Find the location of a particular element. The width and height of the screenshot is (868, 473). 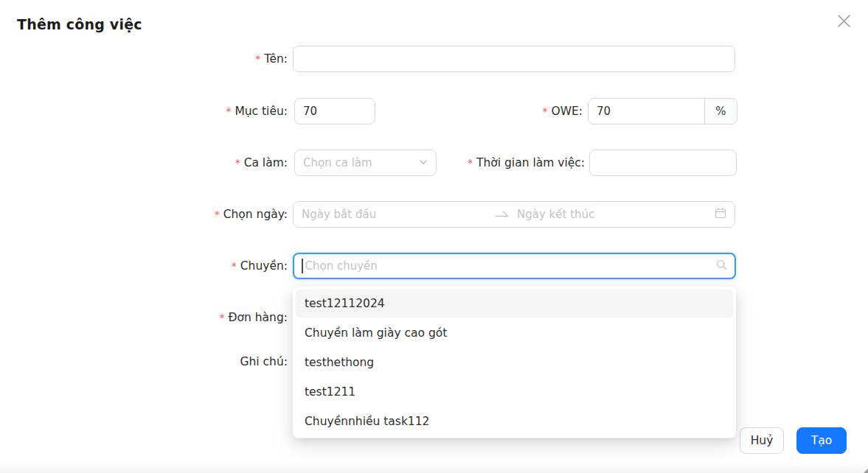

dropdown-option: testhethong is located at coordinates (515, 362).